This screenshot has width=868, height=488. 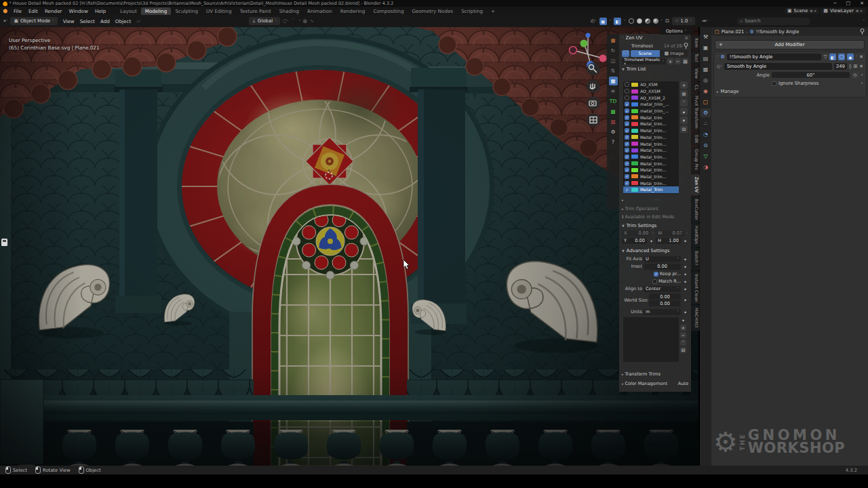 I want to click on sidebar-tab-hardops: HardOps, so click(x=696, y=235).